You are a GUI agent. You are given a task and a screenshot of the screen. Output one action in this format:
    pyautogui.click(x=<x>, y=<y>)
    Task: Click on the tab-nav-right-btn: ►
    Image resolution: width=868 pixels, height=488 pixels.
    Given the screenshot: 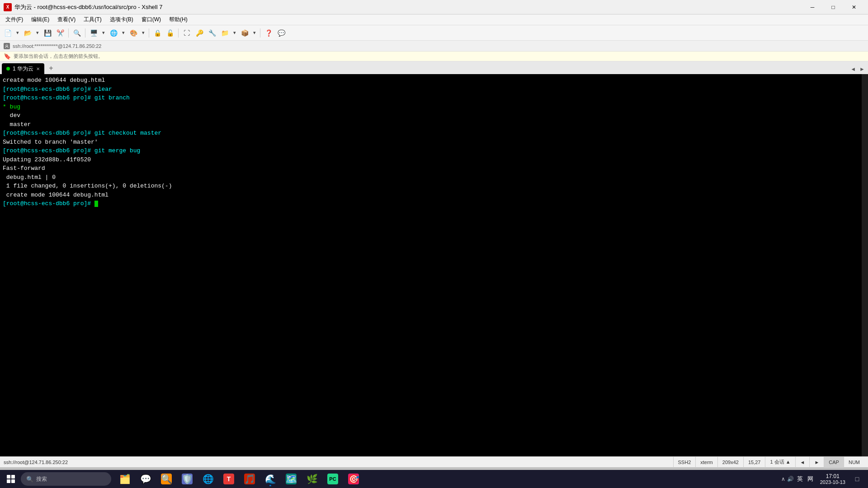 What is the action you would take?
    pyautogui.click(x=862, y=69)
    